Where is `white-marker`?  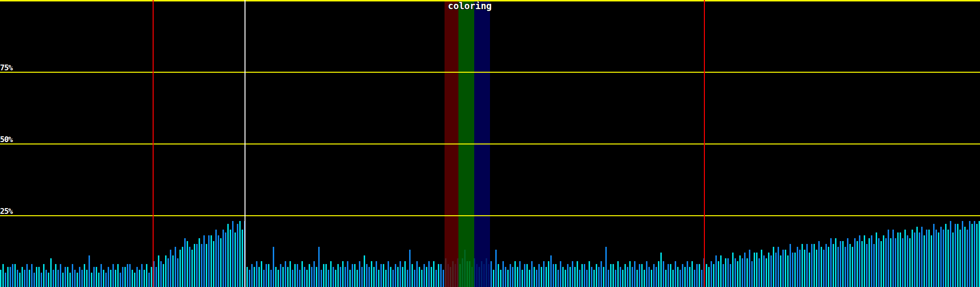
white-marker is located at coordinates (245, 144).